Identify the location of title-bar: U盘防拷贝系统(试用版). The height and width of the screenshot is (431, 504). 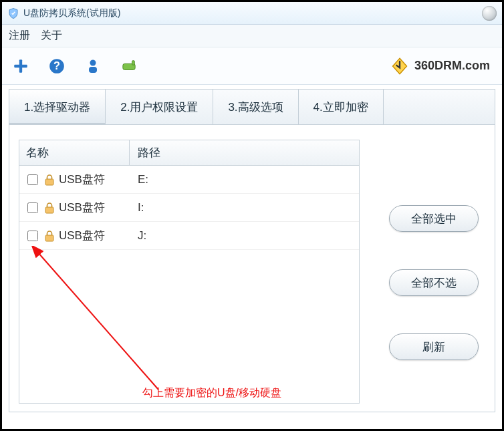
(252, 13).